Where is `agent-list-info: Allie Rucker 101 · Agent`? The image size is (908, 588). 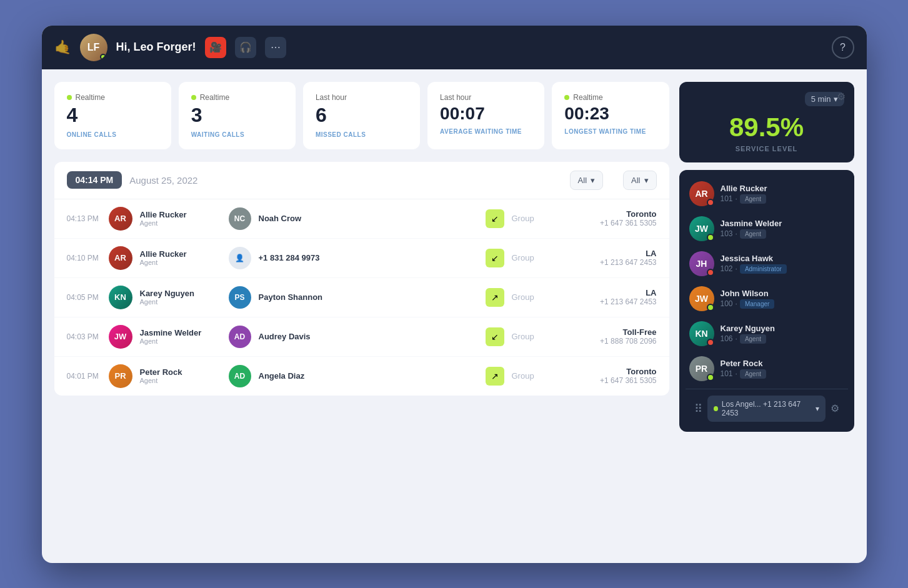
agent-list-info: Allie Rucker 101 · Agent is located at coordinates (782, 194).